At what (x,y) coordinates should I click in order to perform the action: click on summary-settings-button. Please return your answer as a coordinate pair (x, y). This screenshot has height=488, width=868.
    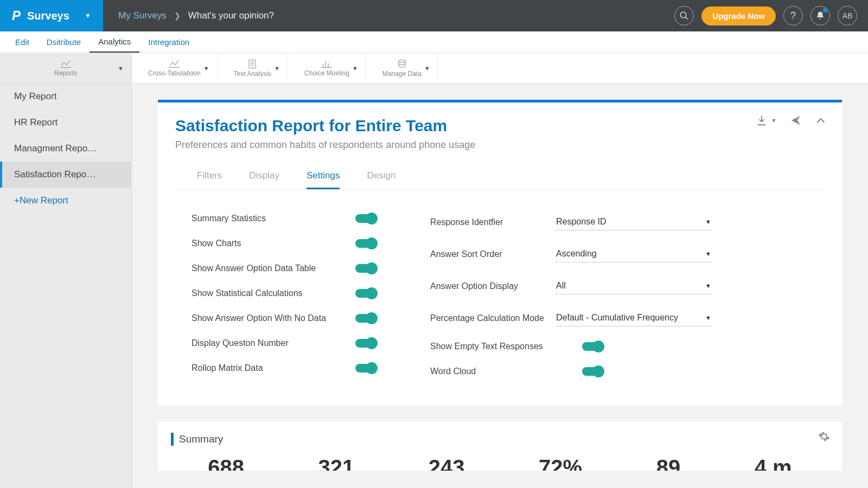
    Looking at the image, I should click on (824, 438).